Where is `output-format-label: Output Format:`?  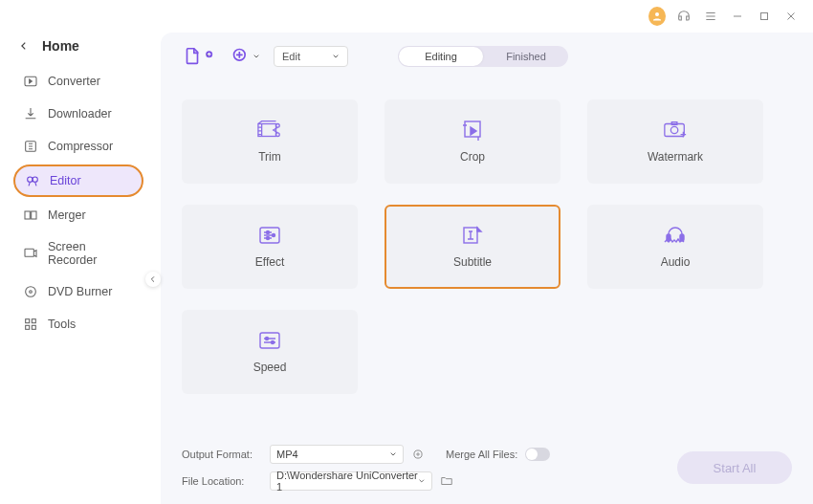
output-format-label: Output Format: is located at coordinates (222, 454).